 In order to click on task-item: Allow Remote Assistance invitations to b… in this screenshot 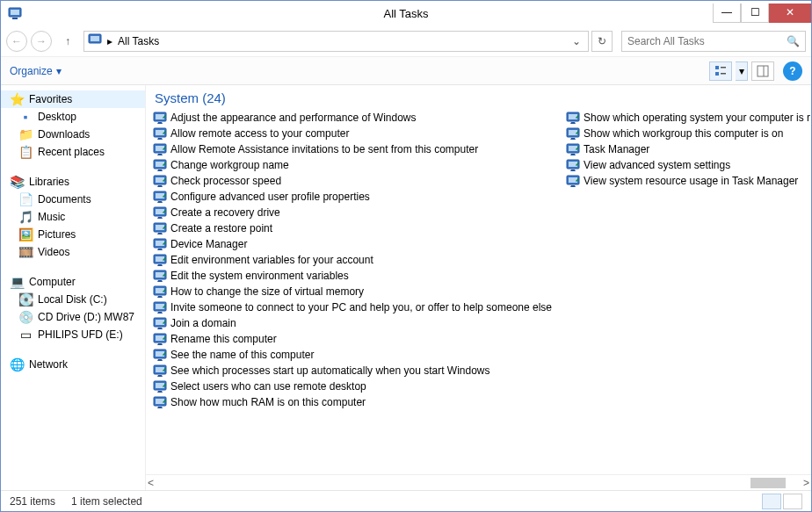, I will do `click(359, 149)`.